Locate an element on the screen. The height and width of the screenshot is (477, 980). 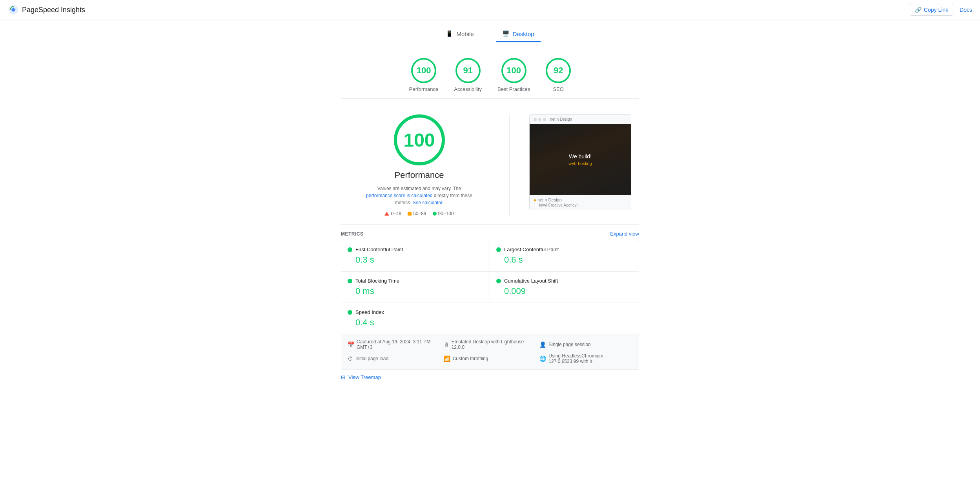
footer-throttling: 📶 Custom throttling is located at coordinates (490, 359).